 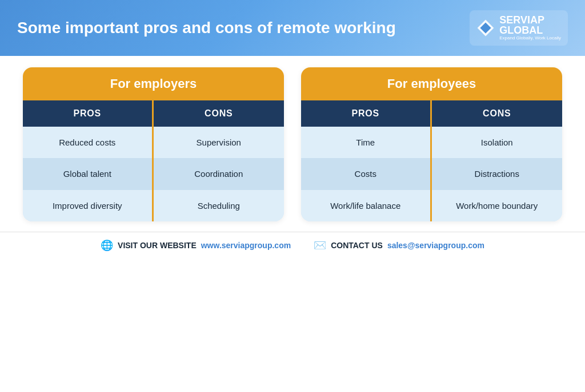 I want to click on employers-pro-3: Improved diversity, so click(x=88, y=206).